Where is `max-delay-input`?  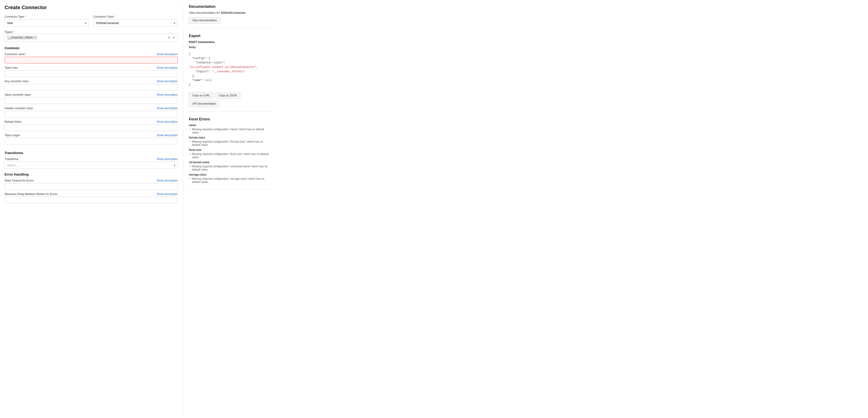 max-delay-input is located at coordinates (91, 200).